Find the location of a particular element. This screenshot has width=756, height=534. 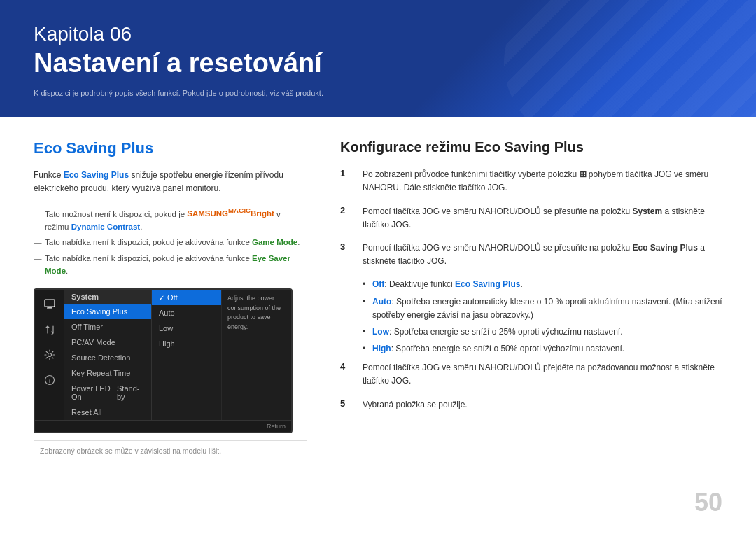

menu-item-keyrepeat: Key Repeat Time is located at coordinates (108, 373).